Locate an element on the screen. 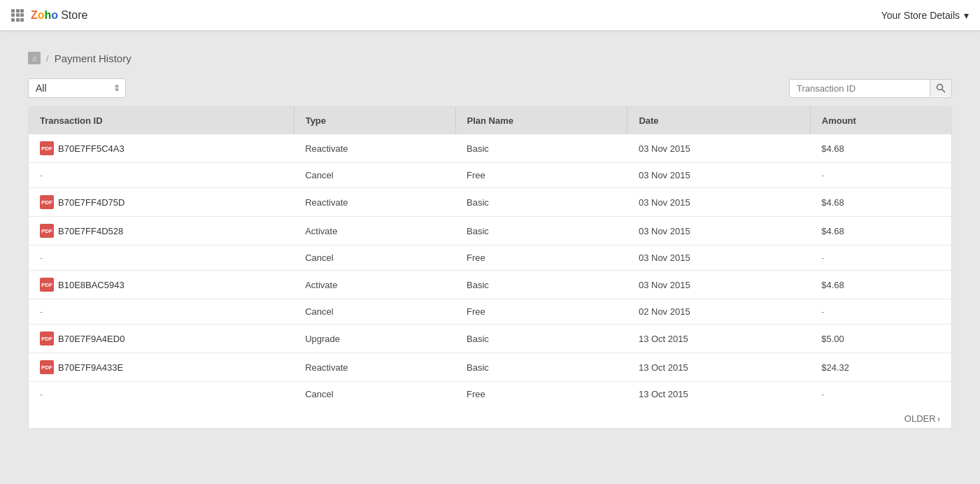  table-row: PDFB70E7F9A4ED0UpgradeBasic13 Oct 2015$5… is located at coordinates (490, 339).